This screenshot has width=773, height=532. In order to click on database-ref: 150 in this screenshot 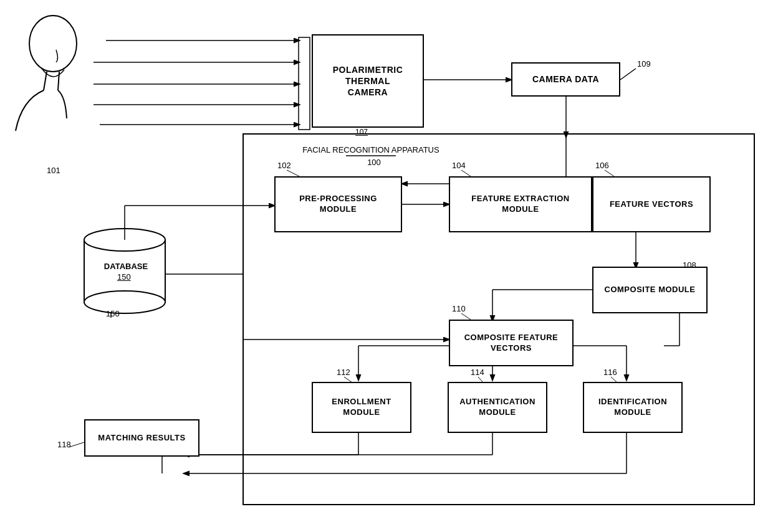, I will do `click(124, 277)`.